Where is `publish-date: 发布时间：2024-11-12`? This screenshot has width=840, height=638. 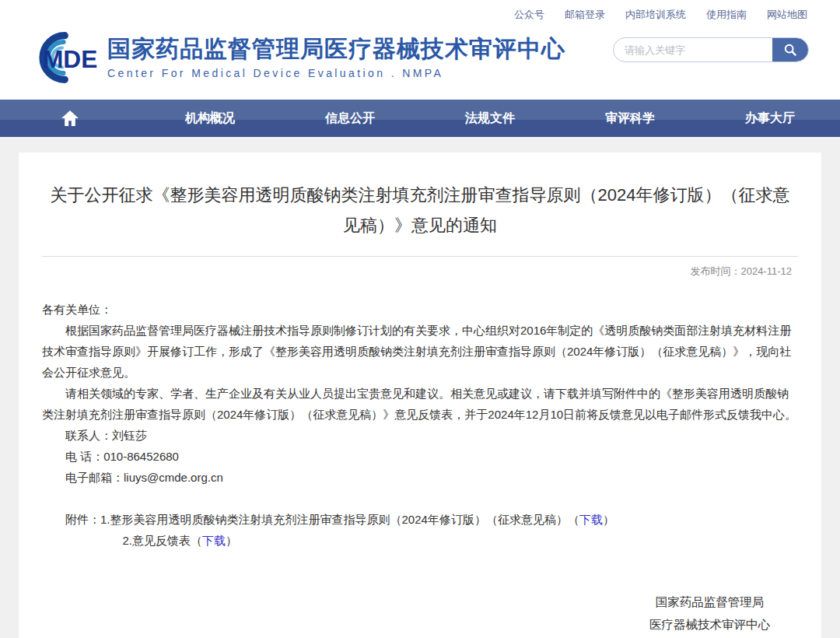
publish-date: 发布时间：2024-11-12 is located at coordinates (420, 268).